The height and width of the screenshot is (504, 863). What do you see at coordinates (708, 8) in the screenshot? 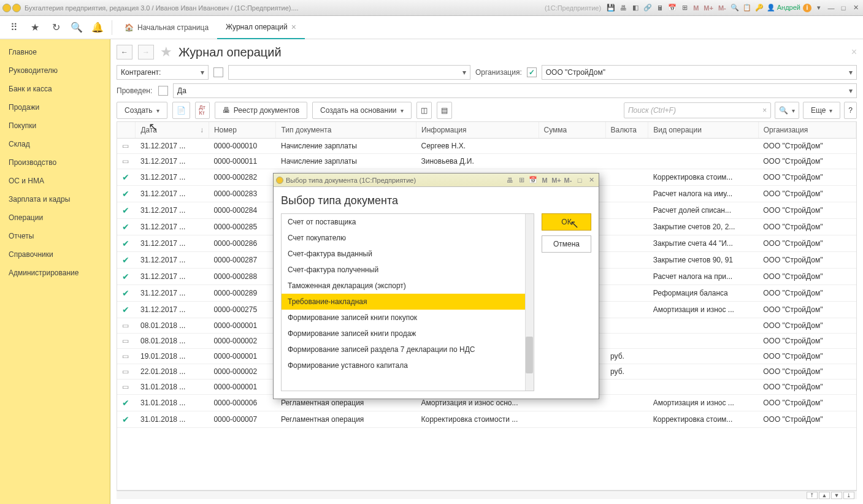
I see `mplus-icon: M+` at bounding box center [708, 8].